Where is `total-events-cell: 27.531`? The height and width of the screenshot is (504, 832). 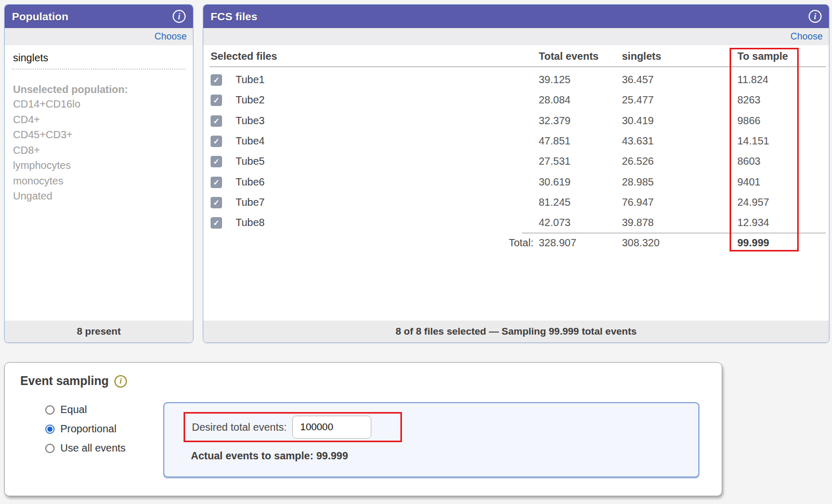 total-events-cell: 27.531 is located at coordinates (554, 161).